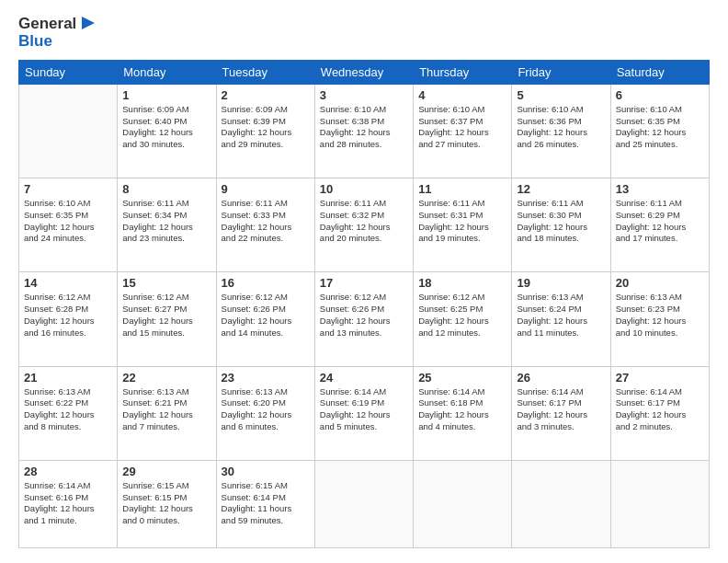  Describe the element at coordinates (463, 131) in the screenshot. I see `calendar-cell: 4Sunrise: 6:10 AM Sunset: 6:37 PM Daylig…` at that location.